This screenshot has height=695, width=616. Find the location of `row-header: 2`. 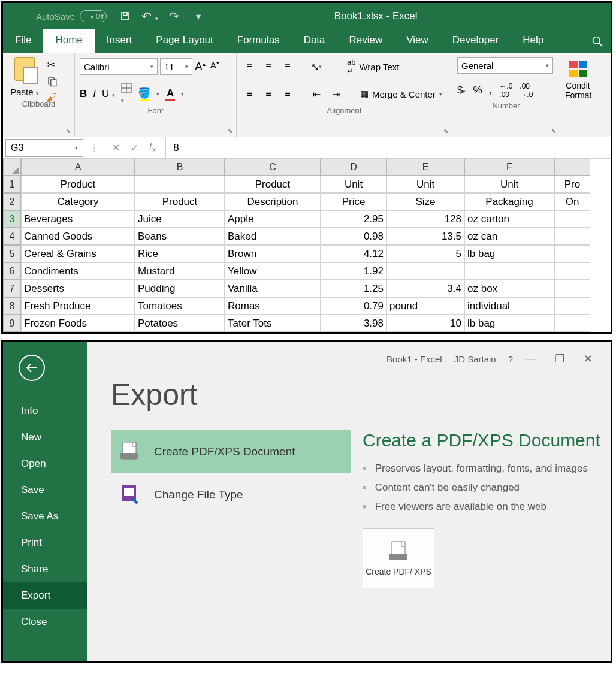

row-header: 2 is located at coordinates (12, 201).